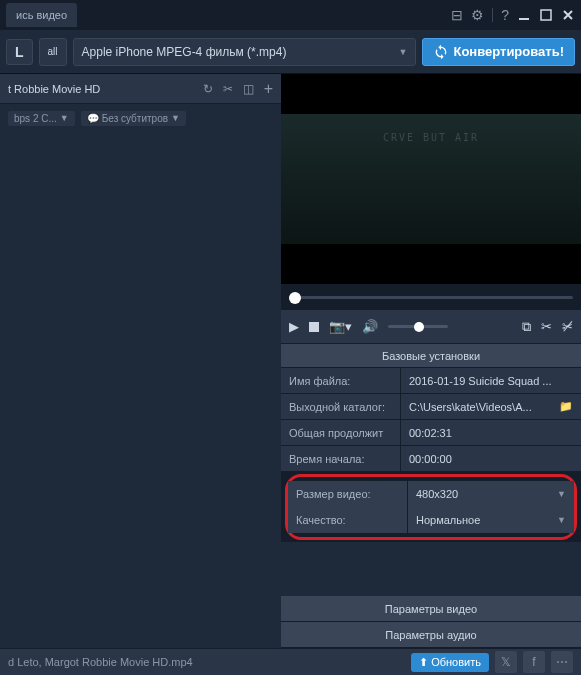 Image resolution: width=581 pixels, height=675 pixels. Describe the element at coordinates (431, 407) in the screenshot. I see `row-outdir: Выходной каталог: C:\Users\kate\Videos\A…` at that location.